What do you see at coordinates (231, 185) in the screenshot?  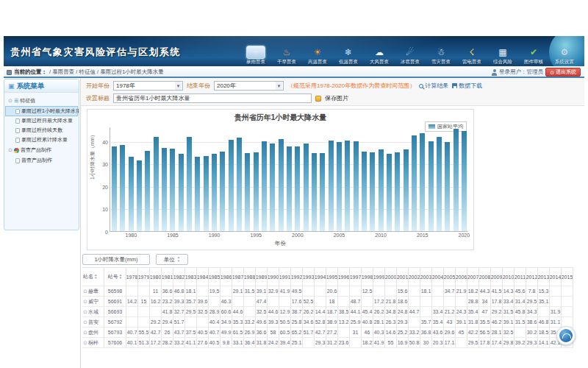 I see `bar-1992` at bounding box center [231, 185].